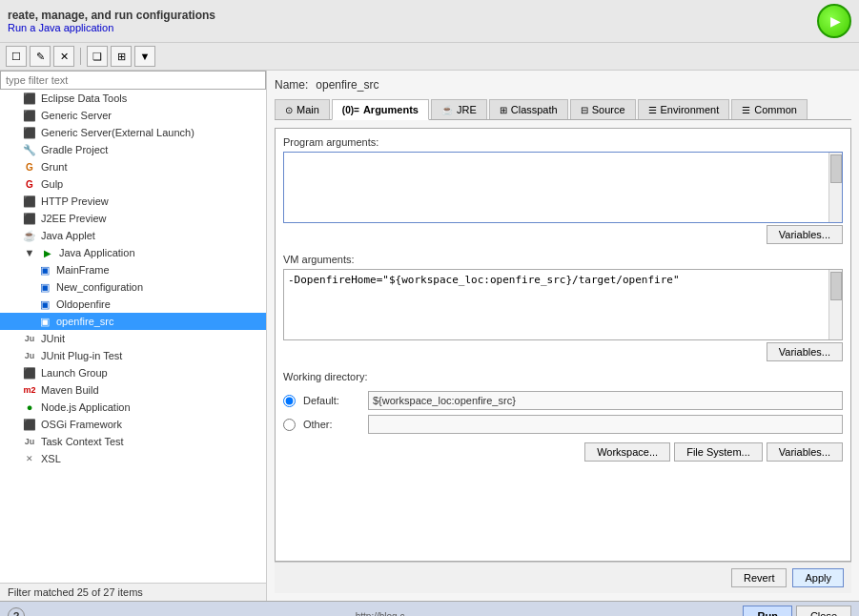 This screenshot has height=616, width=859. Describe the element at coordinates (302, 109) in the screenshot. I see `tab-main: ⊙ Main` at that location.